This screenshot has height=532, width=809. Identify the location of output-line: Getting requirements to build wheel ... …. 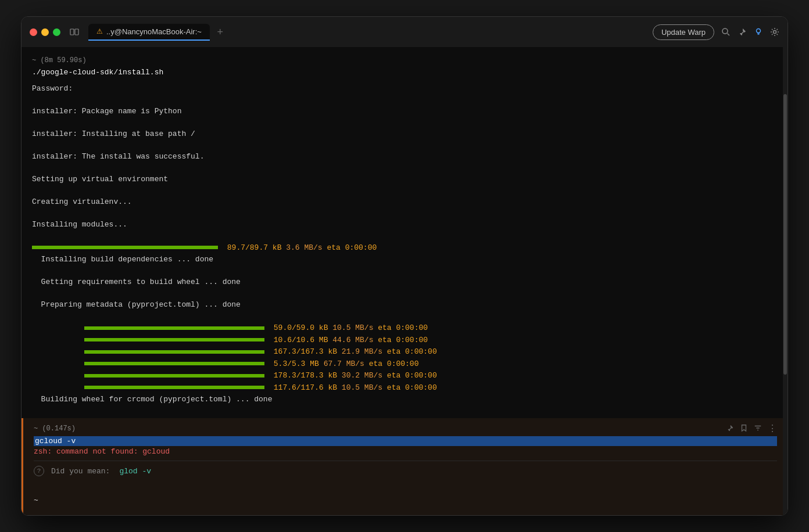
(404, 282).